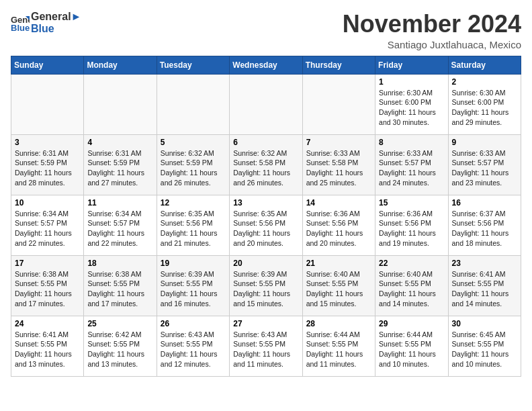  Describe the element at coordinates (266, 165) in the screenshot. I see `calendar-cell: 6Sunrise: 6:32 AM Sunset: 5:58 PM Daylig…` at that location.